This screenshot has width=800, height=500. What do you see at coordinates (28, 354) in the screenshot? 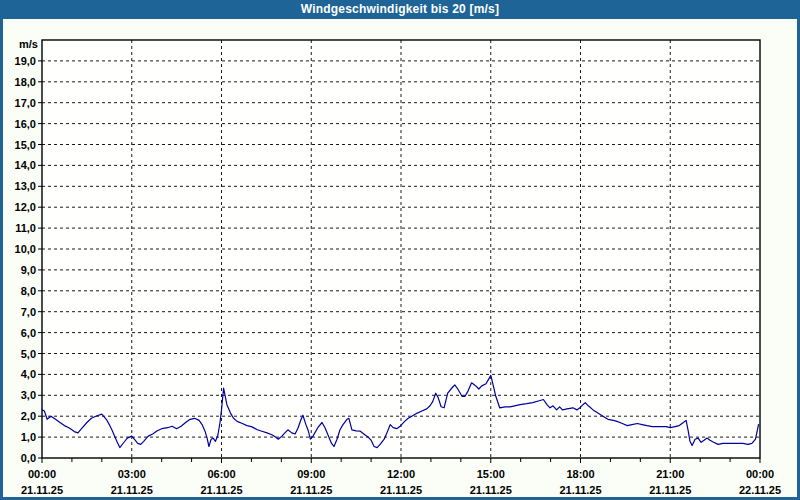
I see `svg-text: 5,0` at bounding box center [28, 354].